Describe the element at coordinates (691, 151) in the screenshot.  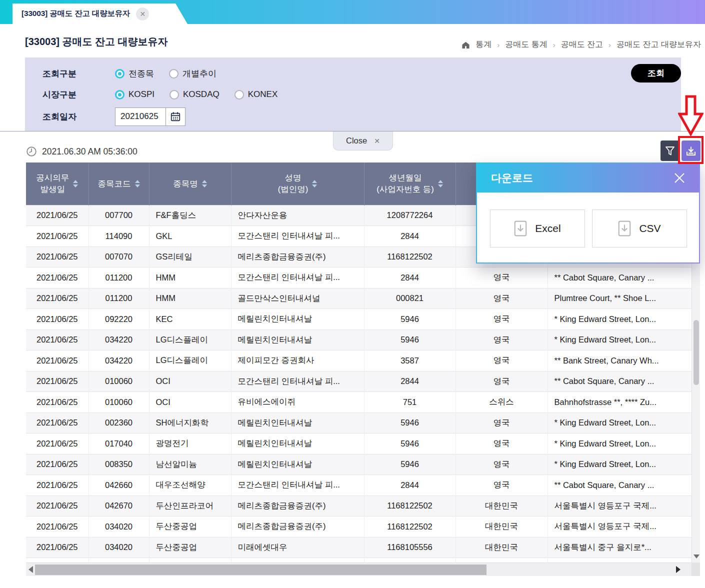
I see `download-button` at that location.